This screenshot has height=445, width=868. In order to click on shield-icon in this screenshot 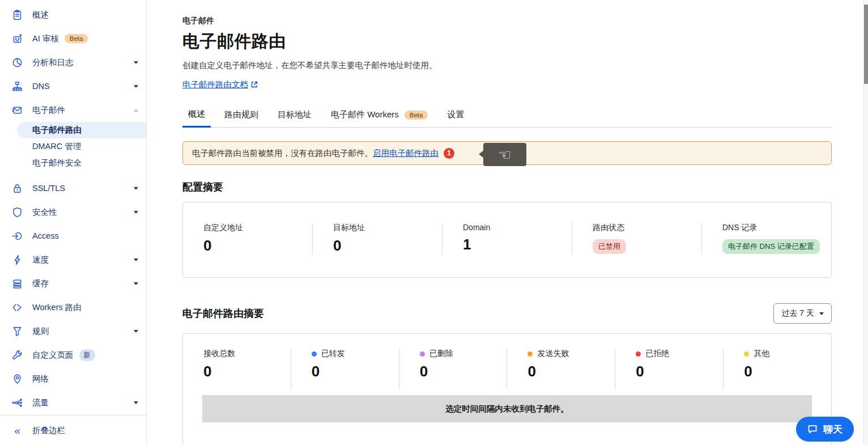, I will do `click(17, 212)`.